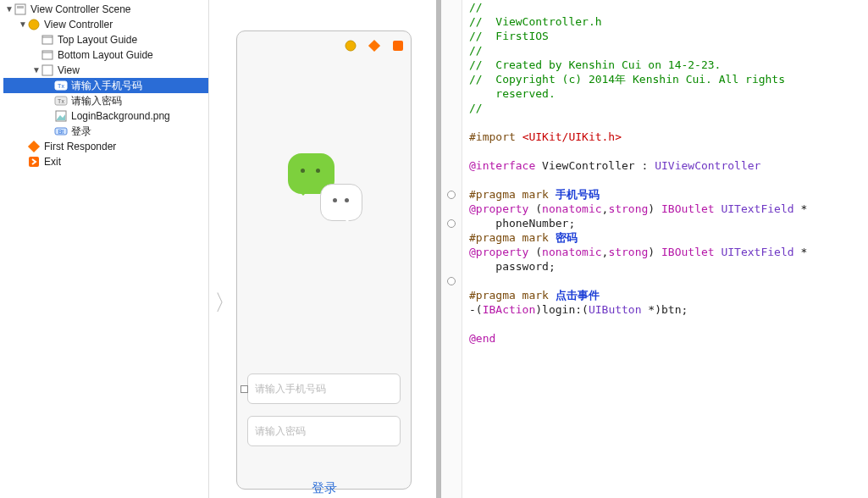 This screenshot has height=498, width=868. What do you see at coordinates (666, 224) in the screenshot?
I see `code-line: phoneNumber;` at bounding box center [666, 224].